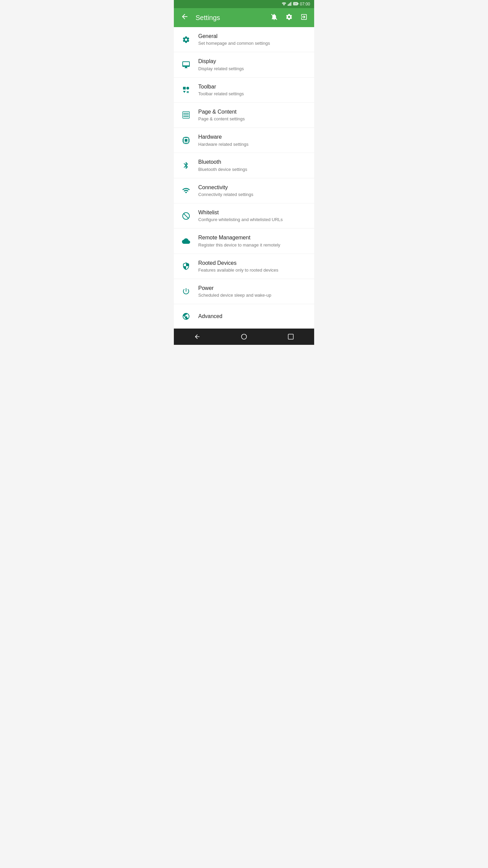 Image resolution: width=488 pixels, height=868 pixels. I want to click on rooted-devices-subtitle: Features available only to rooted device…, so click(253, 271).